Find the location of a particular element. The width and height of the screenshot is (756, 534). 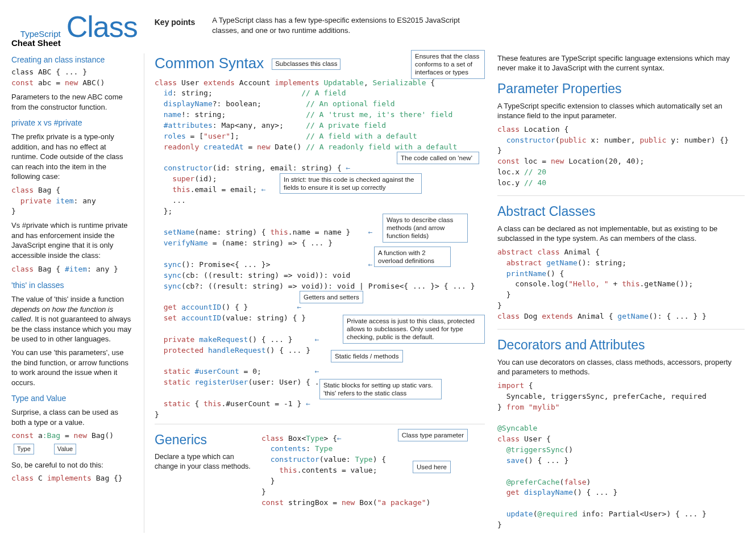

right-h-decorators: Decorators and Attributes is located at coordinates (621, 345).